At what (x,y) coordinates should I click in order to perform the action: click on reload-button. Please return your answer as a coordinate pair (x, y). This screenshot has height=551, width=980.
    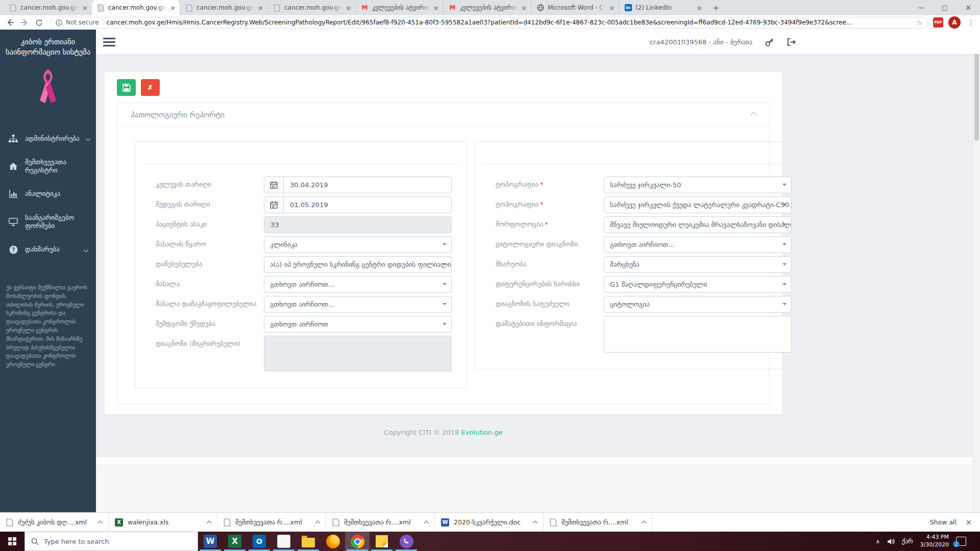
    Looking at the image, I should click on (39, 22).